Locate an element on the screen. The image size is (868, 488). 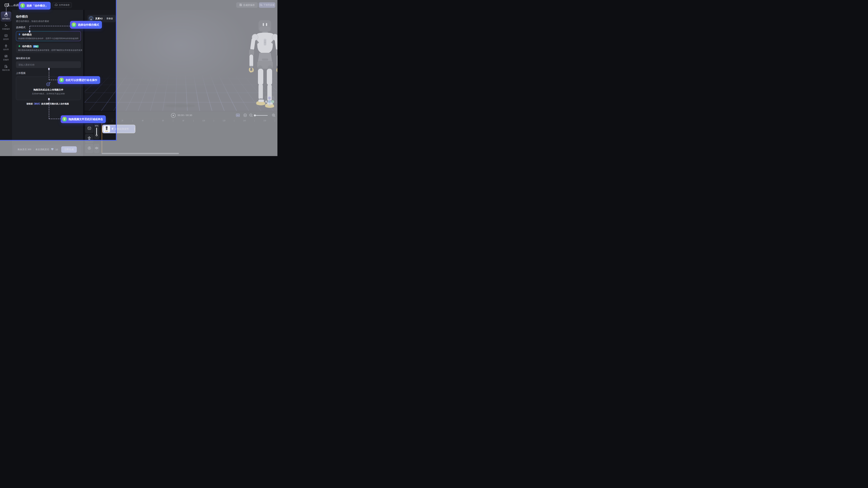
axis-gizmo: Z X Y is located at coordinates (270, 101).